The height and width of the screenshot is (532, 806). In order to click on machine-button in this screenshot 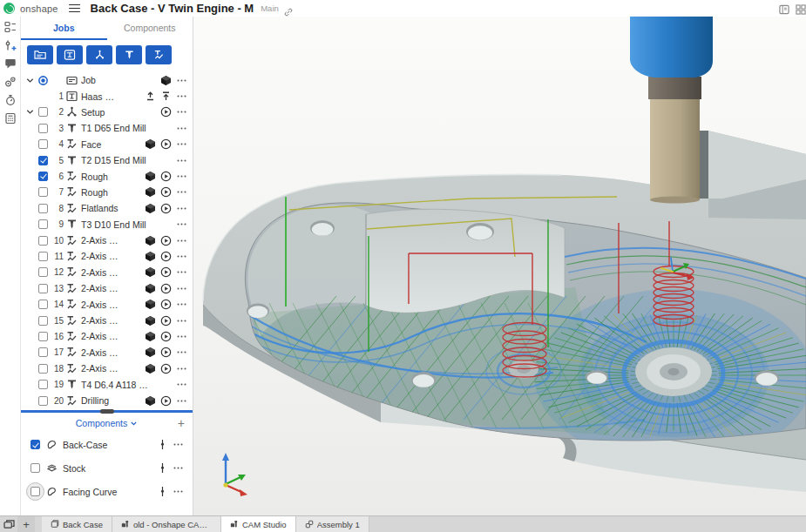, I will do `click(70, 55)`.